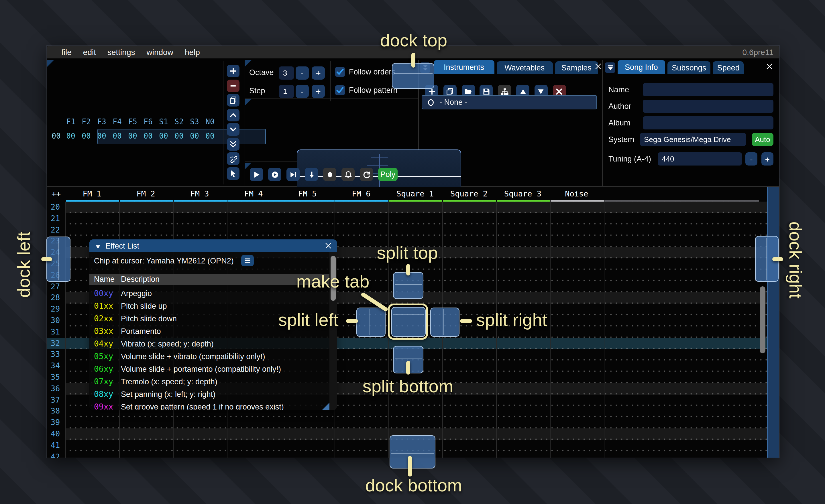 The height and width of the screenshot is (504, 825). What do you see at coordinates (763, 320) in the screenshot?
I see `pattern-scrollbar-thumb` at bounding box center [763, 320].